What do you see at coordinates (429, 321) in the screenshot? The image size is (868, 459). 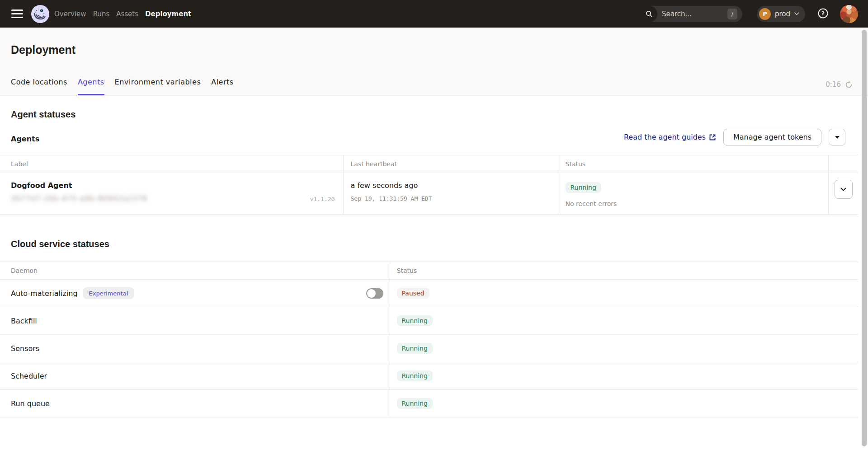 I see `daemon-row-backfill: Backfill Running` at bounding box center [429, 321].